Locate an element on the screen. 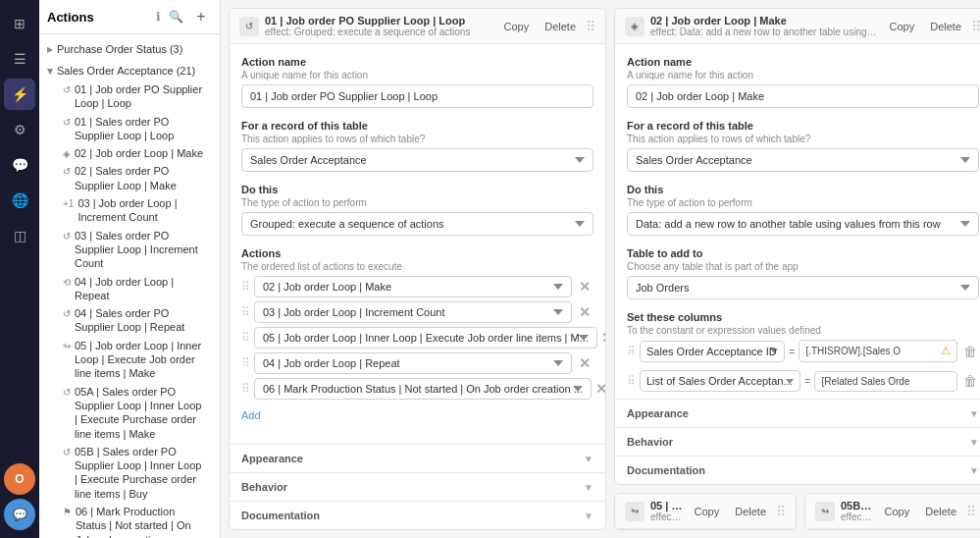 This screenshot has height=538, width=980. card2-appearance-section: Appearance ▼ is located at coordinates (798, 412).